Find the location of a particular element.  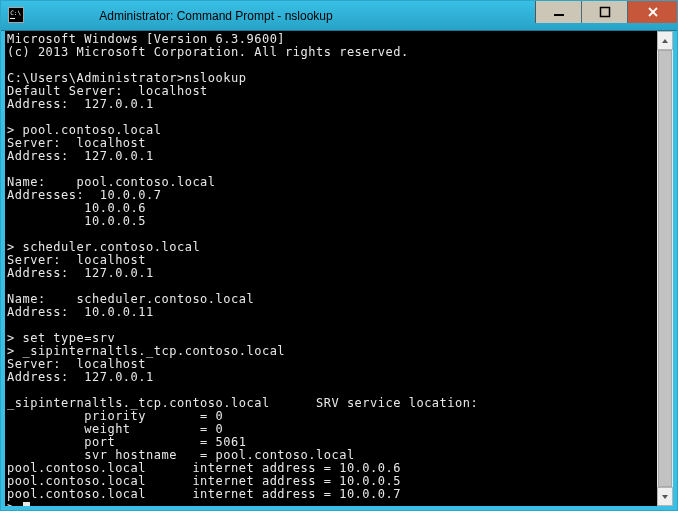

scroll-up-button is located at coordinates (665, 40).